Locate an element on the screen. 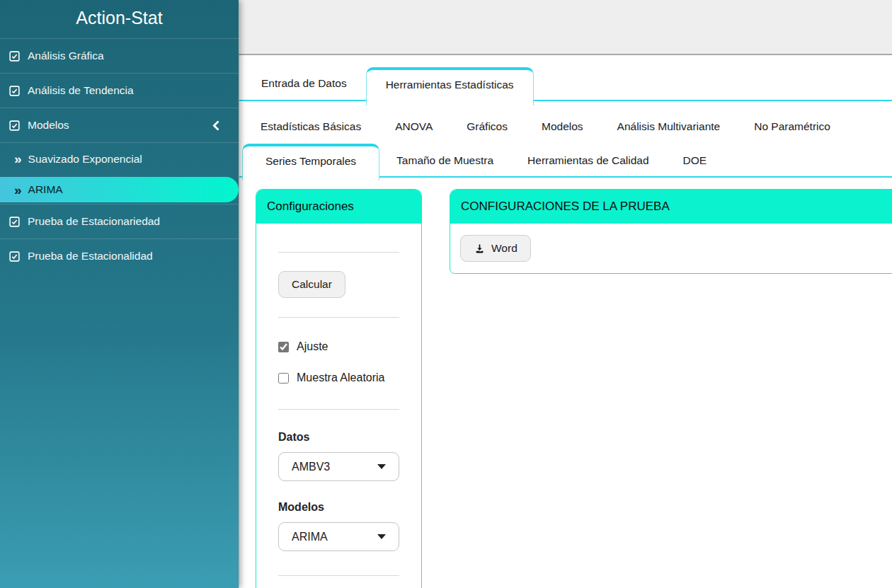 The height and width of the screenshot is (588, 892). configurations-panel: Configuraciones Calcular Ajuste Muestra … is located at coordinates (338, 388).